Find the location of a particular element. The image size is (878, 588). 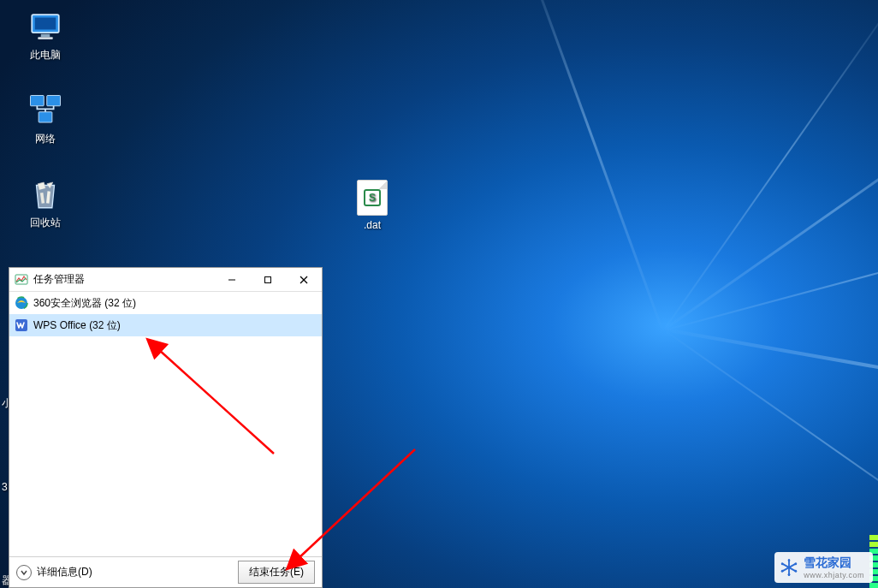

process-row-360-browser: 360安全浏览器 (32 位) is located at coordinates (166, 303).